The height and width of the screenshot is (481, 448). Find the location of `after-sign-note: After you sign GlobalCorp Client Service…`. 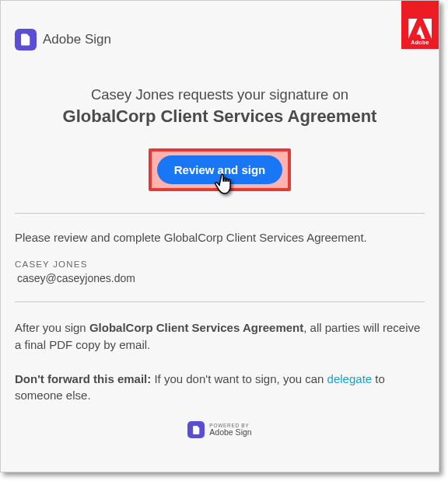

after-sign-note: After you sign GlobalCorp Client Service… is located at coordinates (219, 336).